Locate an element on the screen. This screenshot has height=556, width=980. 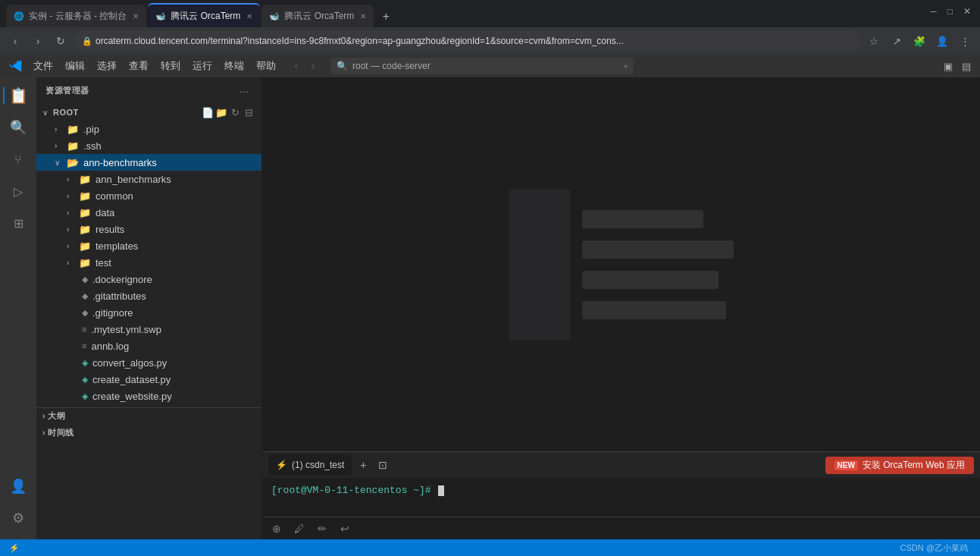
bookmark-icon: ☆ is located at coordinates (874, 41).